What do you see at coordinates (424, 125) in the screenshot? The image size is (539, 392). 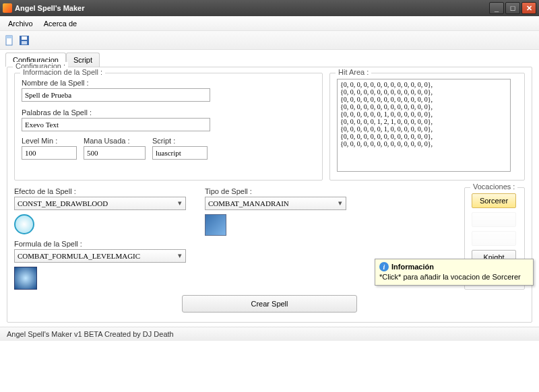 I see `textarea-hitarea: {0, 0, 0, 0, 0, 0, 0, 0, 0, 0, 0, 0, 0},…` at bounding box center [424, 125].